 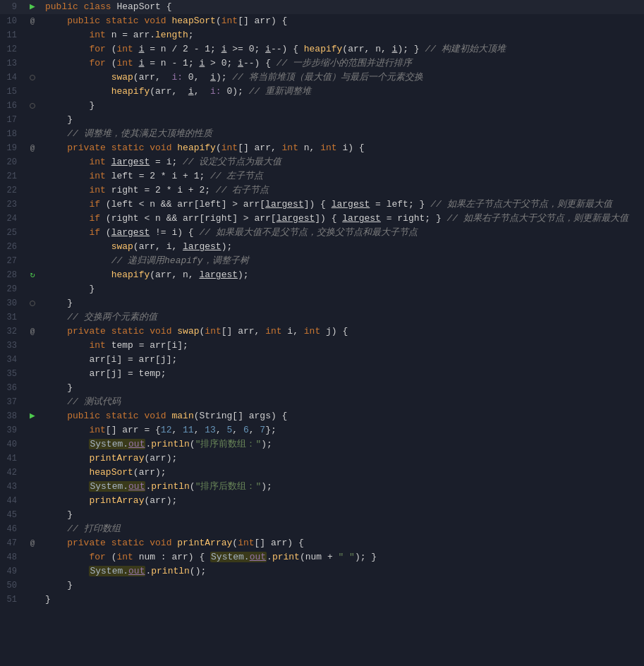 I want to click on line-number: 49, so click(x=11, y=571).